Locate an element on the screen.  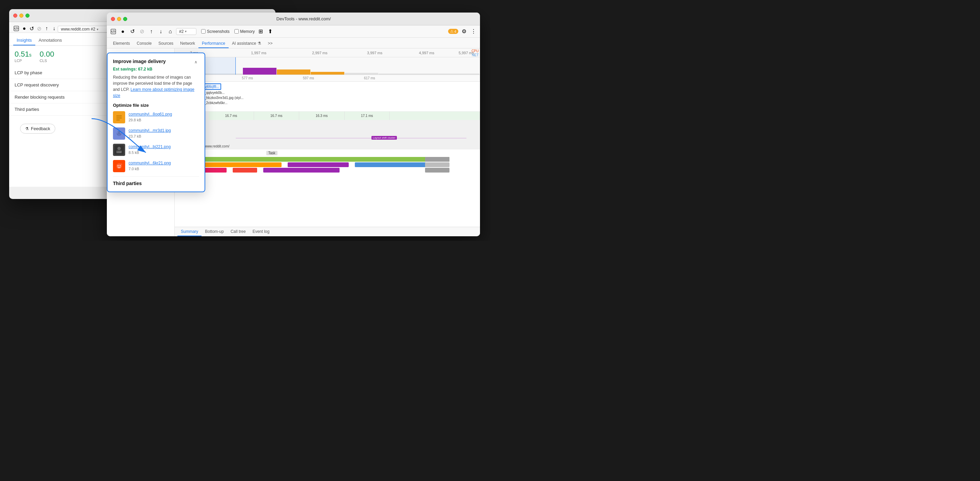
url-text-front: #2 is located at coordinates (181, 32).